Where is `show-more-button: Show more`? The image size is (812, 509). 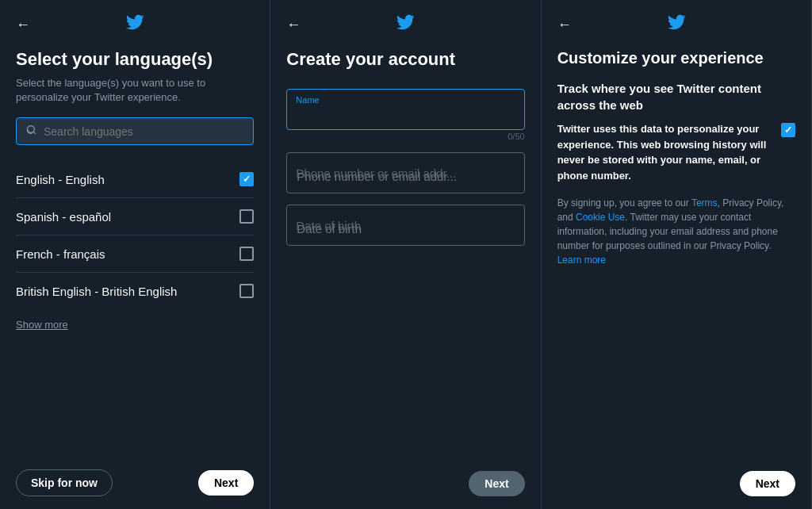
show-more-button: Show more is located at coordinates (135, 325).